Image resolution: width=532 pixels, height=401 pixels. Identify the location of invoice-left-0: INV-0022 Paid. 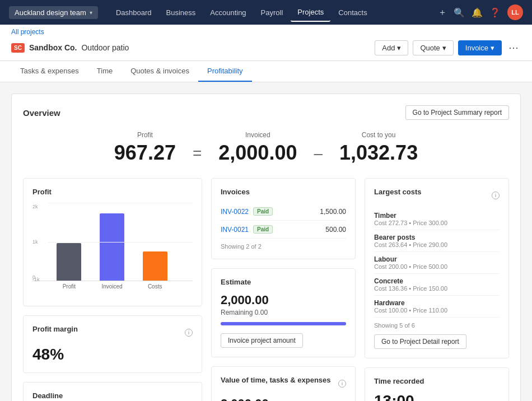
(246, 212).